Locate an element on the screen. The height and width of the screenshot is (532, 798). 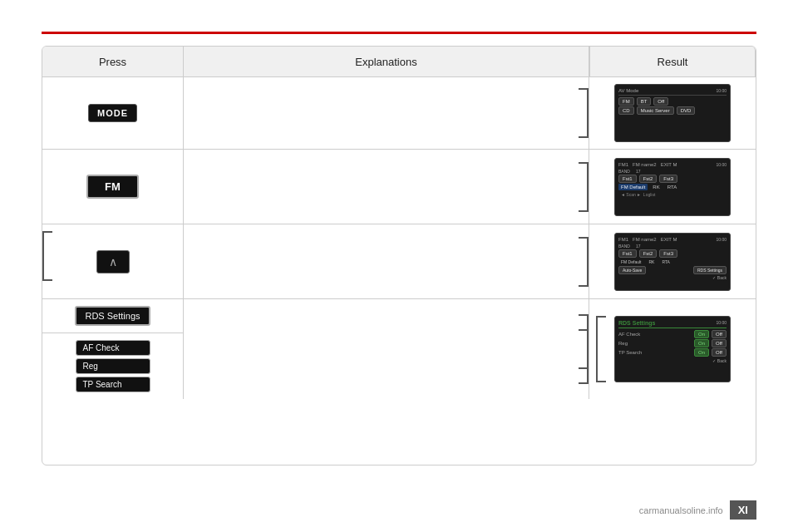
result-col-mode: AV Mode10:00 FM BT Off CD Music Server D… is located at coordinates (672, 113).